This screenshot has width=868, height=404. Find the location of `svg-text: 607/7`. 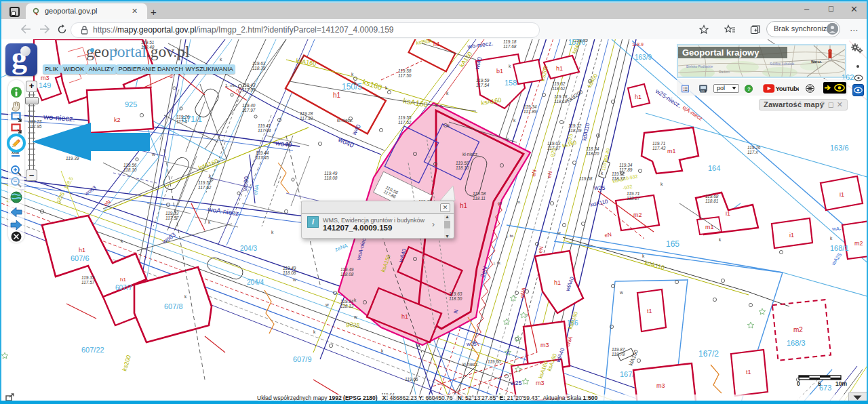

svg-text: 607/7 is located at coordinates (123, 287).